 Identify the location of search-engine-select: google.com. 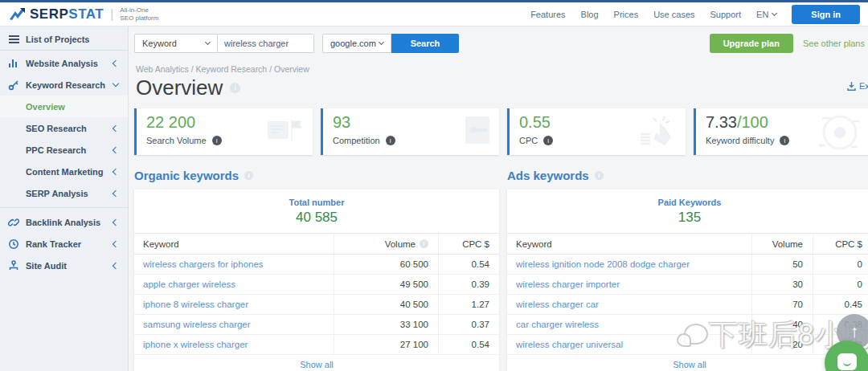
(357, 43).